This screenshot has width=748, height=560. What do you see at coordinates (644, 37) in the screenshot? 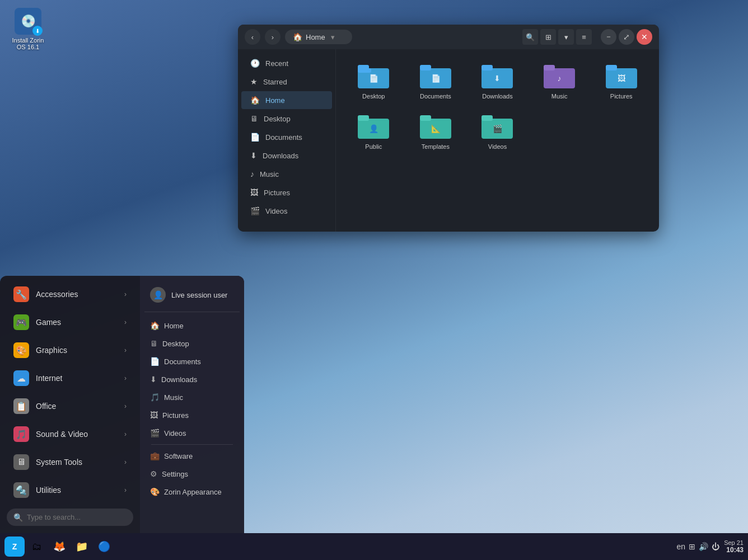
I see `fm-close-button: ✕` at bounding box center [644, 37].